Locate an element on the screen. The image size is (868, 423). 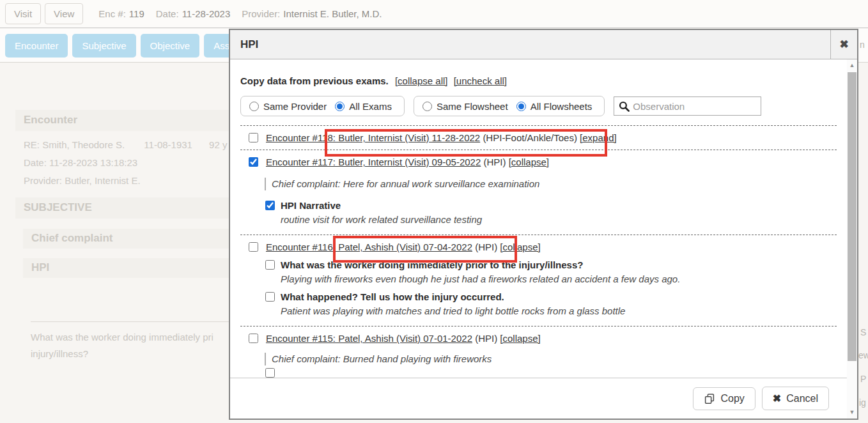
top-toolbar: Visit View Enc #: 119 Date: 11-28-2023 P… is located at coordinates (434, 14).